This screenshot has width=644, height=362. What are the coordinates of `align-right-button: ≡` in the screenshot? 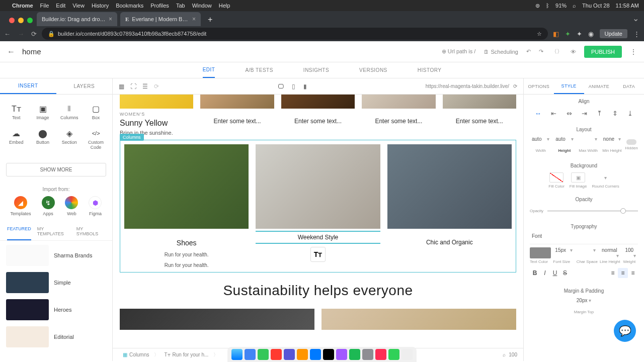 It's located at (633, 273).